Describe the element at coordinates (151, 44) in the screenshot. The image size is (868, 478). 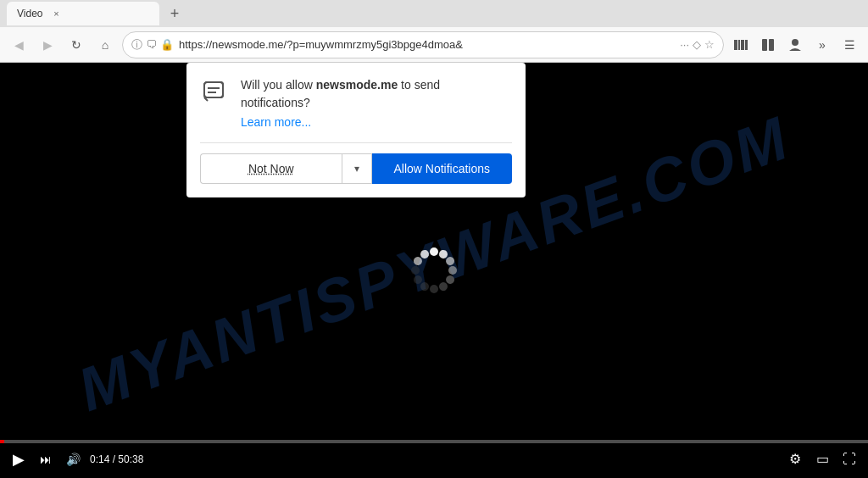
I see `notification-icon: 🗨` at that location.